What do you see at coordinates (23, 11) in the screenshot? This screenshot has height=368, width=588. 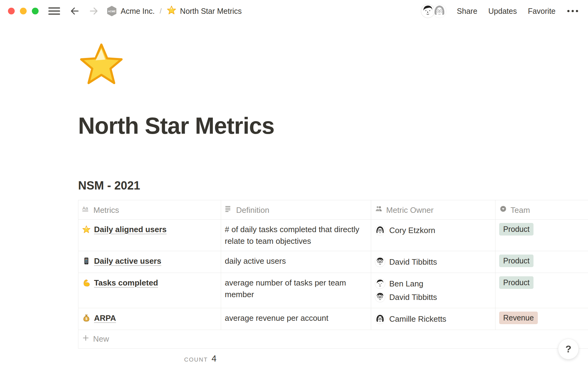 I see `minimize-window-button` at bounding box center [23, 11].